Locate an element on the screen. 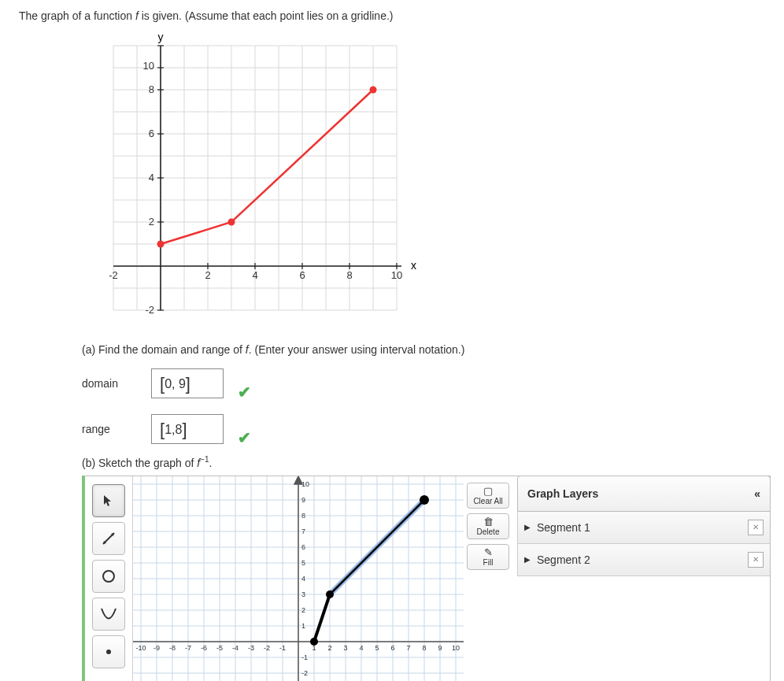  svg-text: -8 is located at coordinates (172, 648).